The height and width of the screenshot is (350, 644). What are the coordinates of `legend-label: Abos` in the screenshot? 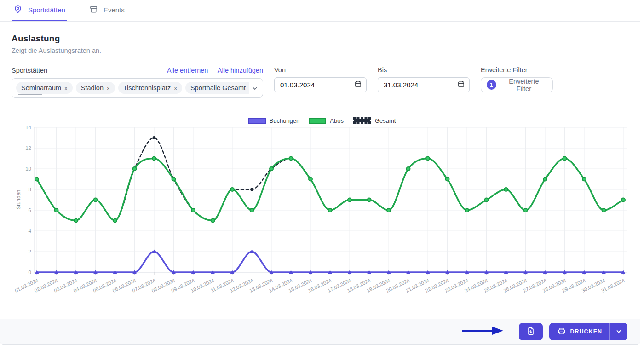 It's located at (337, 120).